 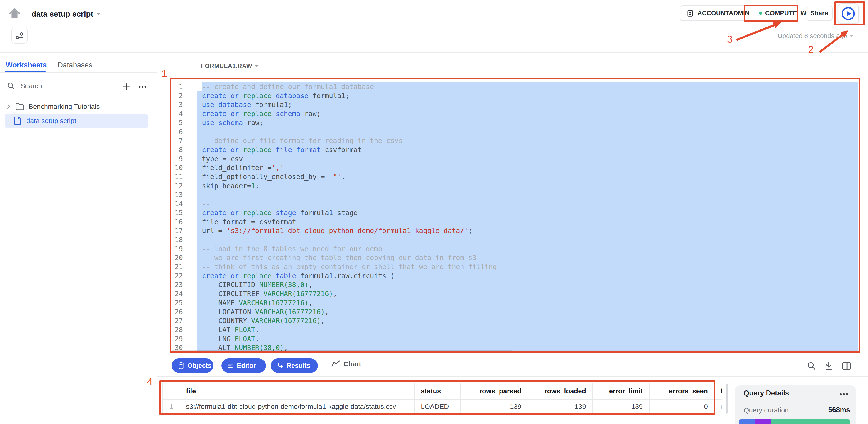 What do you see at coordinates (829, 366) in the screenshot?
I see `download-results-button` at bounding box center [829, 366].